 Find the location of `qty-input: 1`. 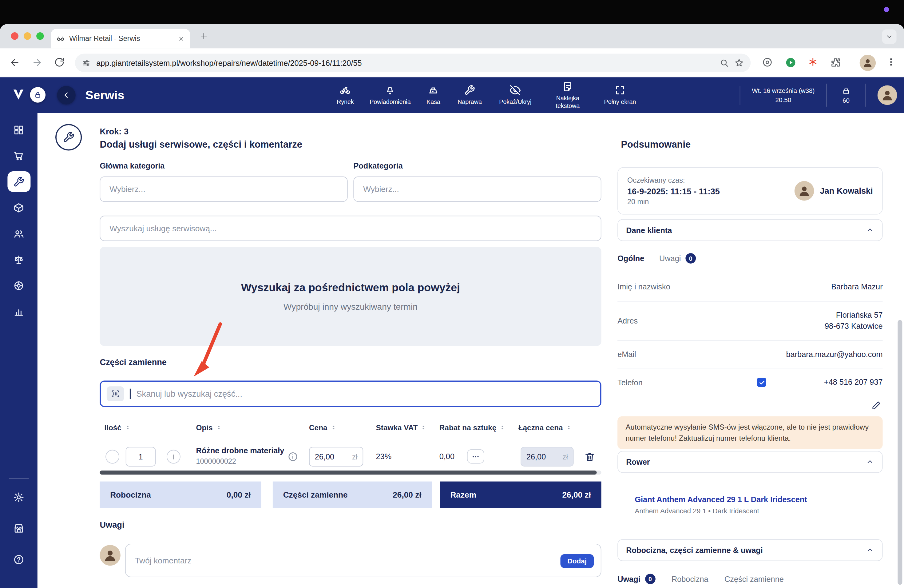

qty-input: 1 is located at coordinates (141, 457).